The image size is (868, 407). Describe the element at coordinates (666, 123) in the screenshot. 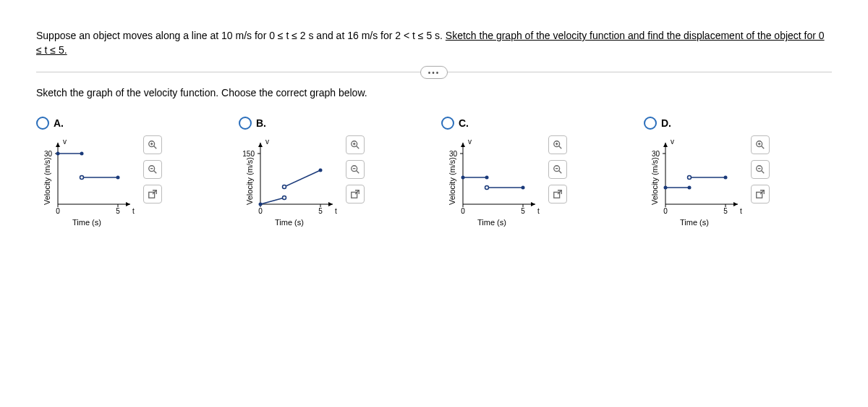

I see `option-d-label: D.` at that location.